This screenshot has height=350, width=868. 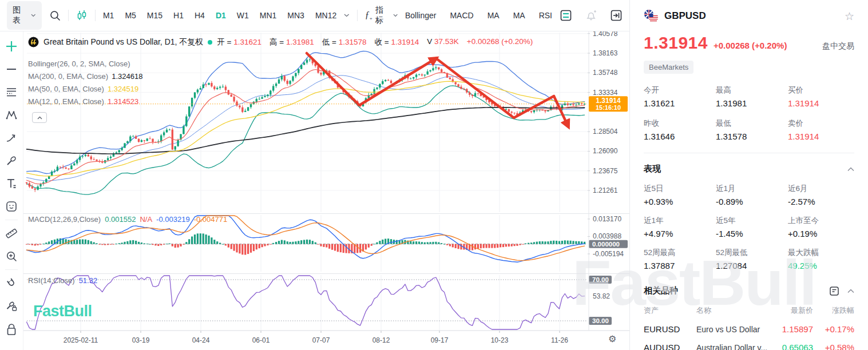 I want to click on macd-dif-value: -0.003219, so click(x=173, y=220).